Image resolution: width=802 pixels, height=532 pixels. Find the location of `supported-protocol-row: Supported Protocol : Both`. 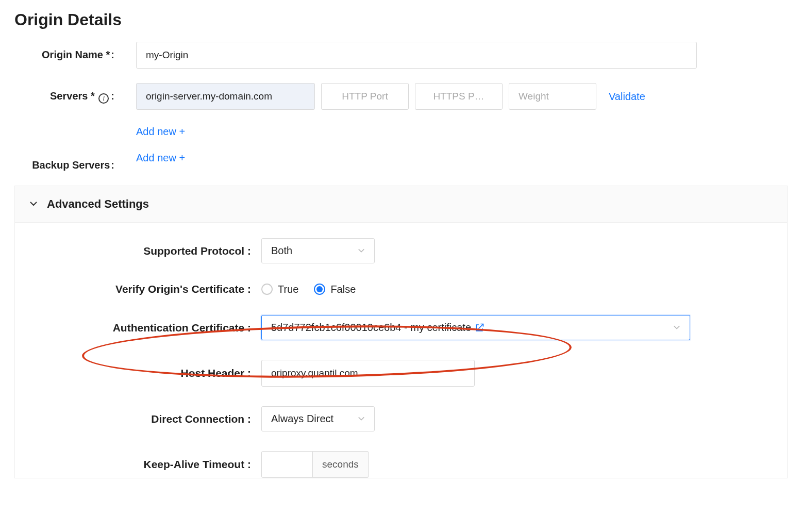

supported-protocol-row: Supported Protocol : Both is located at coordinates (401, 251).